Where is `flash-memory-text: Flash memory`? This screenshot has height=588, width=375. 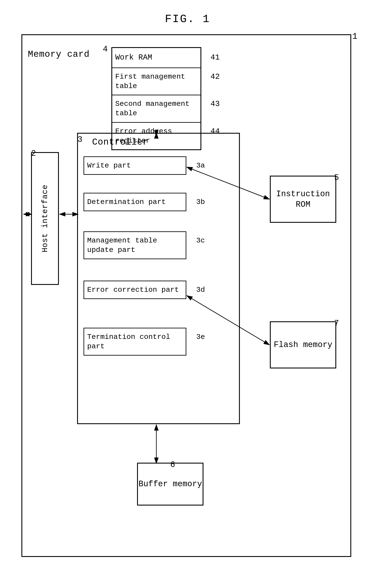
flash-memory-text: Flash memory is located at coordinates (303, 345).